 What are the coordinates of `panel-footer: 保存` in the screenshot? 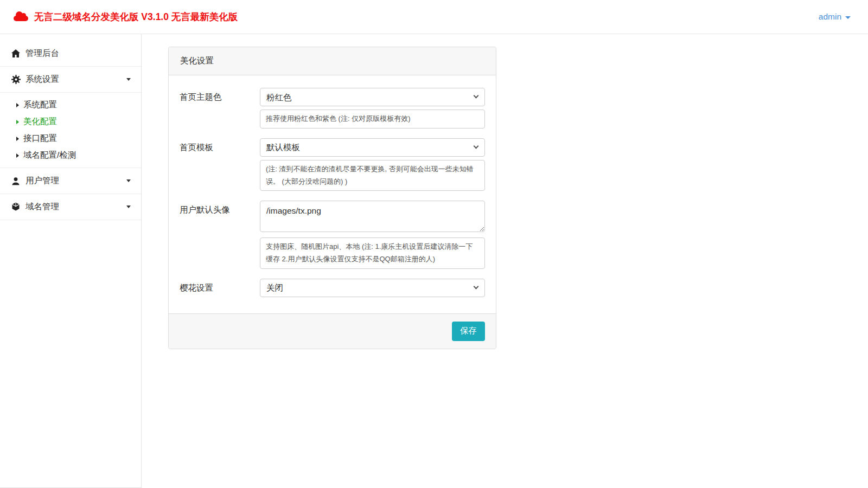 It's located at (332, 331).